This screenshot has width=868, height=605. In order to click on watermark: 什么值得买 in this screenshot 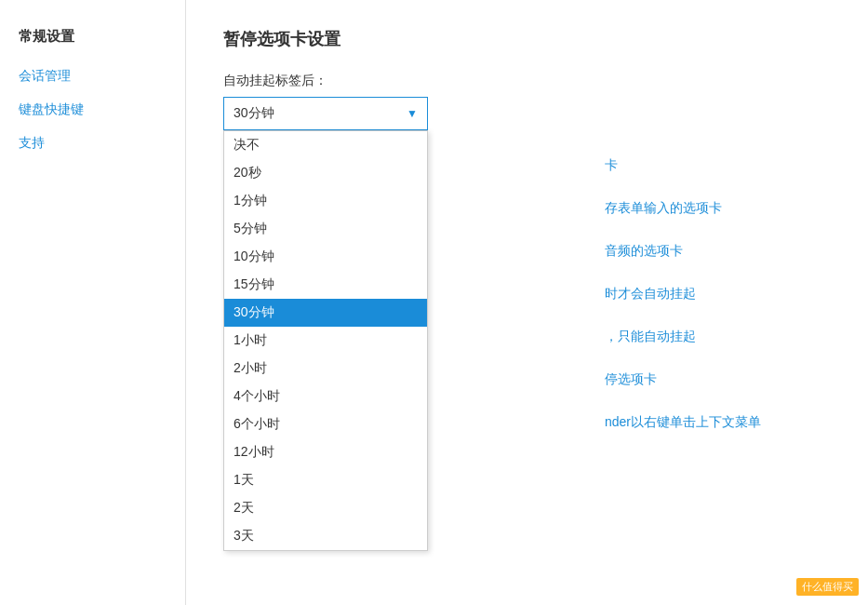, I will do `click(828, 586)`.